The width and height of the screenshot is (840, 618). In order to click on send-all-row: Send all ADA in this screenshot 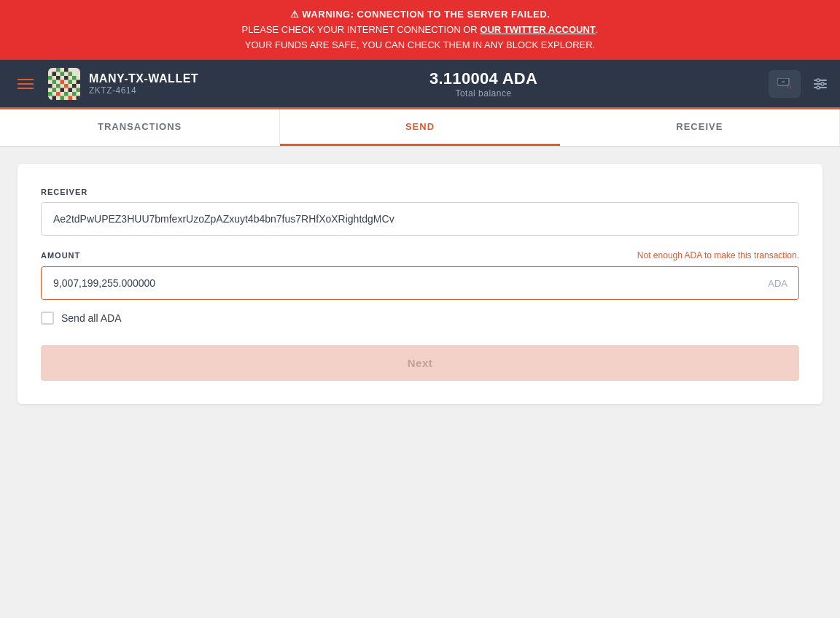, I will do `click(420, 318)`.